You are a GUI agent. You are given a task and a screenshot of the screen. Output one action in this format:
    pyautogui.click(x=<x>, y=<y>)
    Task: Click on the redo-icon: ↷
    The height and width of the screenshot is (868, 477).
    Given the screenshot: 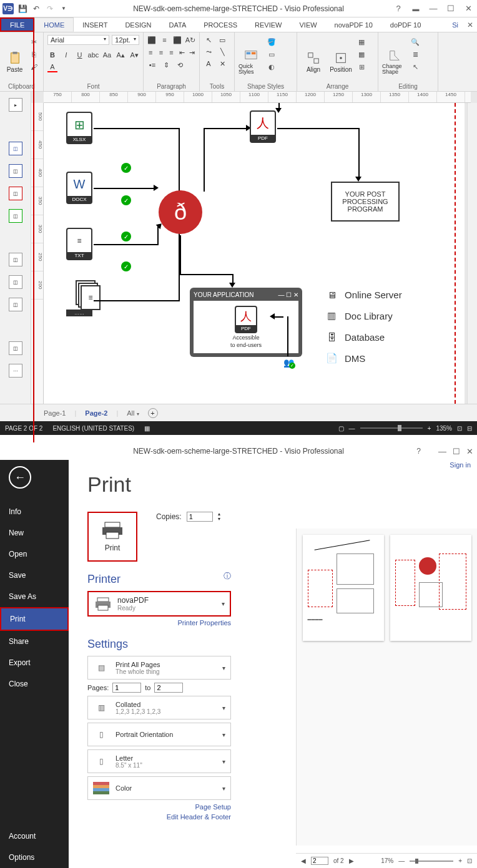 What is the action you would take?
    pyautogui.click(x=50, y=9)
    